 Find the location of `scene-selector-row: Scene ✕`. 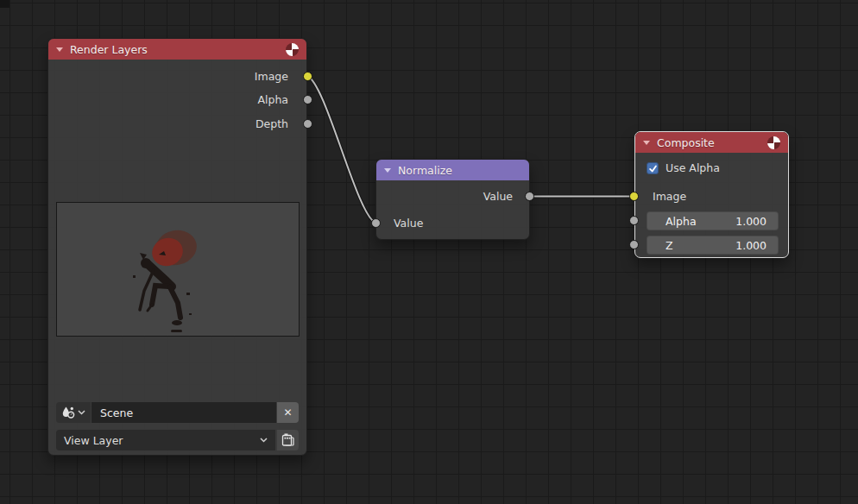

scene-selector-row: Scene ✕ is located at coordinates (178, 413).